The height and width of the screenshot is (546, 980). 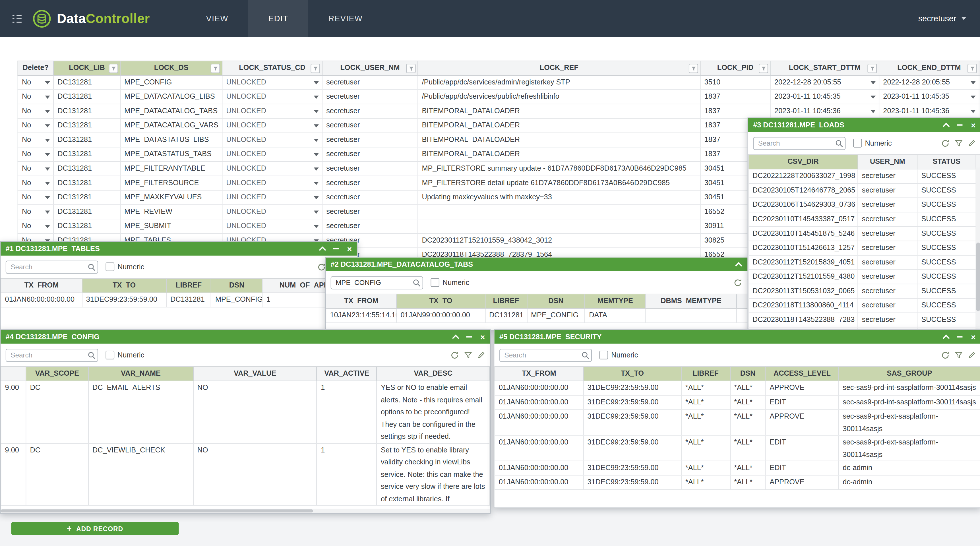 What do you see at coordinates (929, 111) in the screenshot?
I see `cell-lock-end: 2023-01-11 10:45:36` at bounding box center [929, 111].